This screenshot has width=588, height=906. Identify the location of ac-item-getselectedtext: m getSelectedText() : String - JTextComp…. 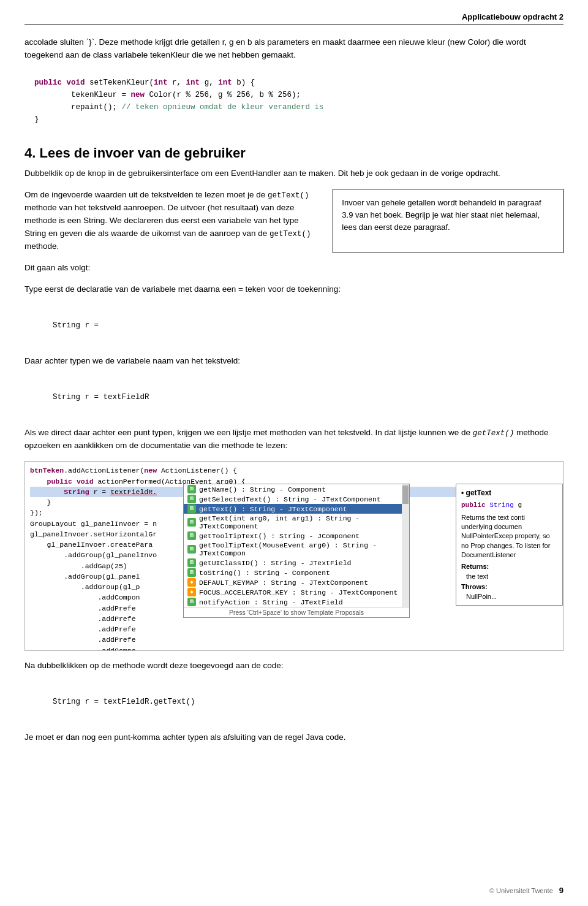
(296, 499).